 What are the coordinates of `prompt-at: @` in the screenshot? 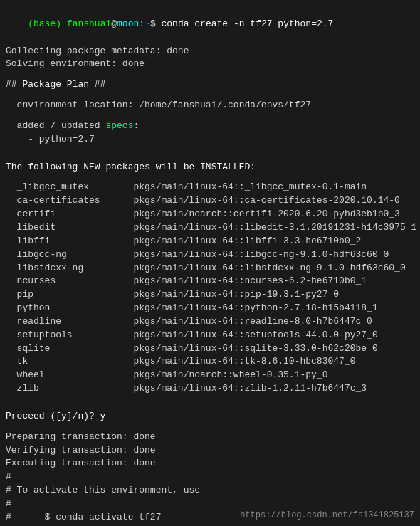 It's located at (114, 24).